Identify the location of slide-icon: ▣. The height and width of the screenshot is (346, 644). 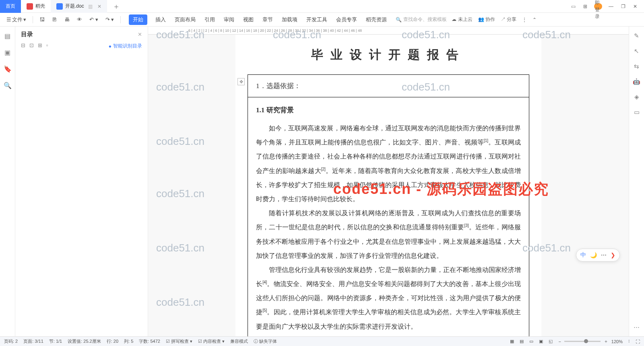
(7, 52).